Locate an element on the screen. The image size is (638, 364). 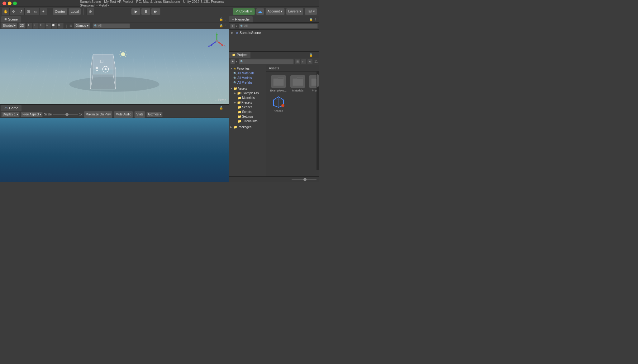
game-tab-label: Game is located at coordinates (14, 108).